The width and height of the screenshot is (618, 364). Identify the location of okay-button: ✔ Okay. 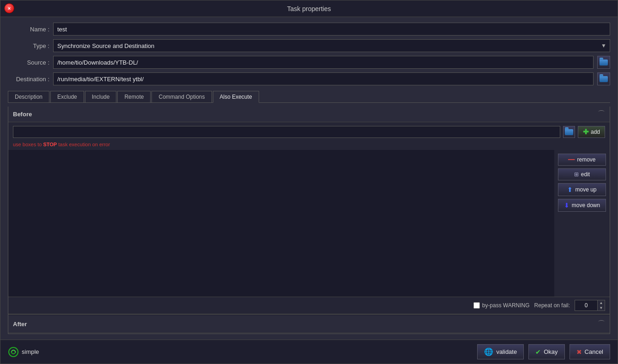
(546, 352).